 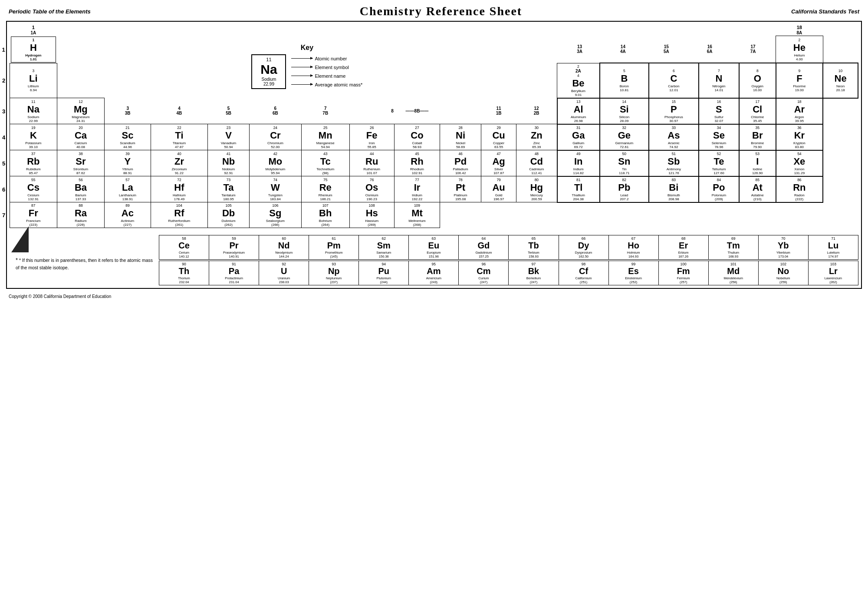 What do you see at coordinates (434, 50) in the screenshot?
I see `period-1-row: 1 1 H Hydrogen 1.01 Key` at bounding box center [434, 50].